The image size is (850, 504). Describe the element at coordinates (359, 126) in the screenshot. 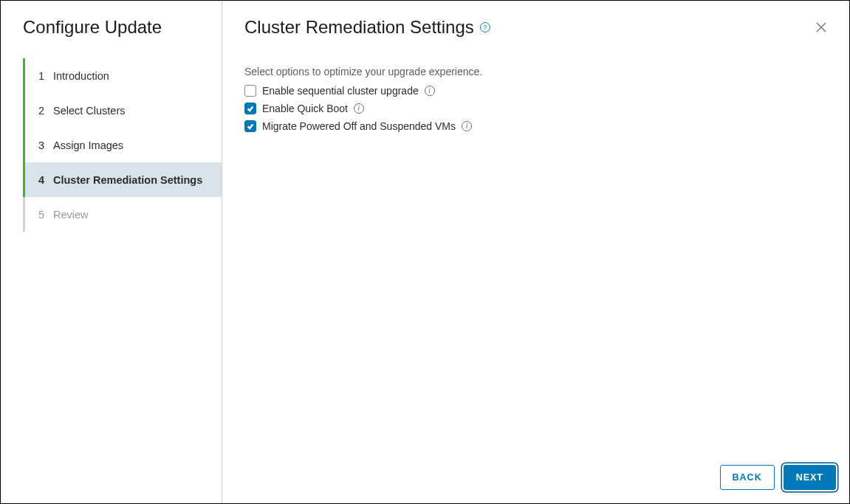

I see `option-label: Migrate Powered Off and Suspended VMs` at that location.